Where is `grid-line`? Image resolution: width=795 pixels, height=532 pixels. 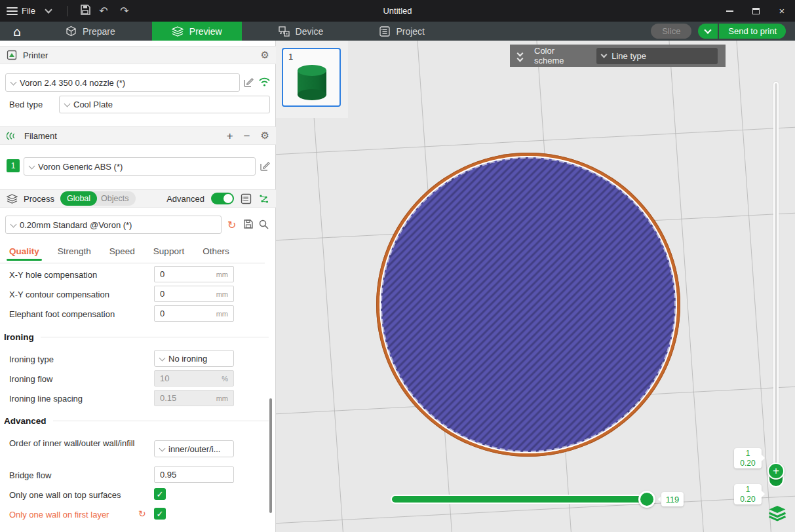 grid-line is located at coordinates (535, 140).